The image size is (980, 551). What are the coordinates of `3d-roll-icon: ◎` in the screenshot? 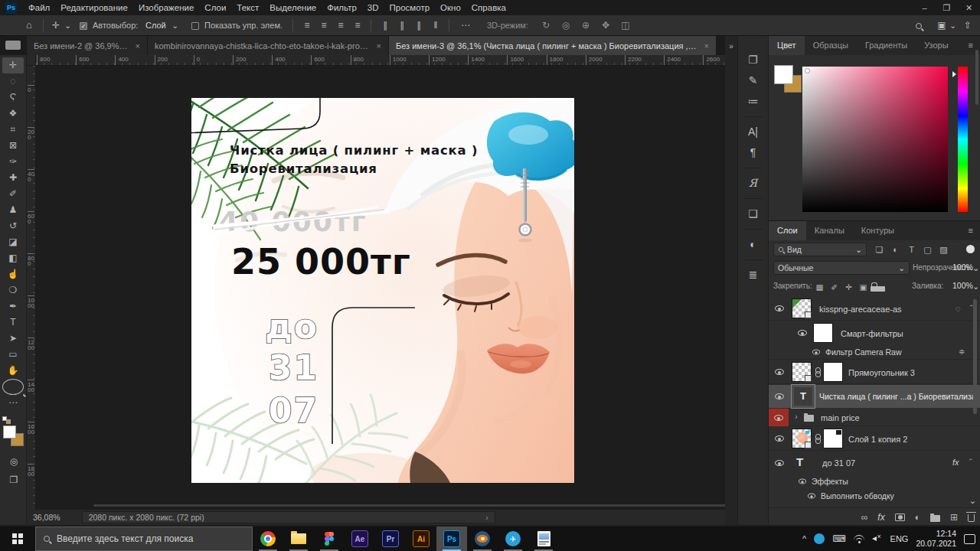 It's located at (566, 25).